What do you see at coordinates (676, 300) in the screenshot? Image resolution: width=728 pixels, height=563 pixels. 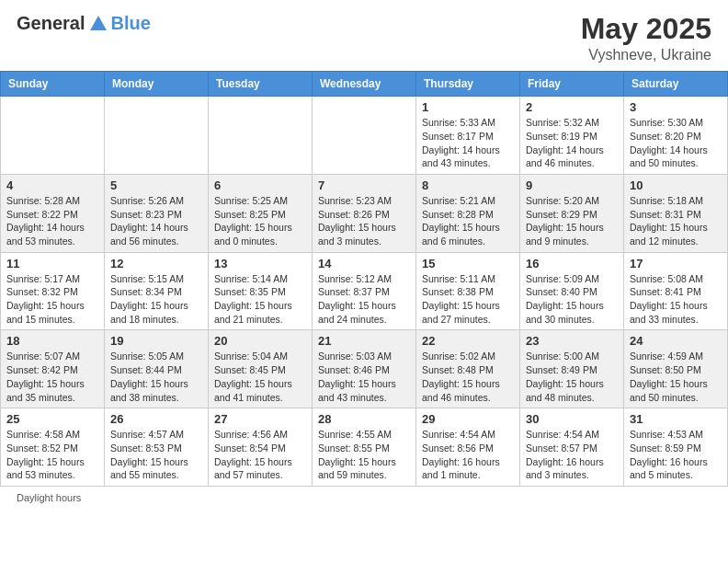 I see `day-info: Sunrise: 5:08 AM Sunset: 8:41 PM Dayligh…` at bounding box center [676, 300].